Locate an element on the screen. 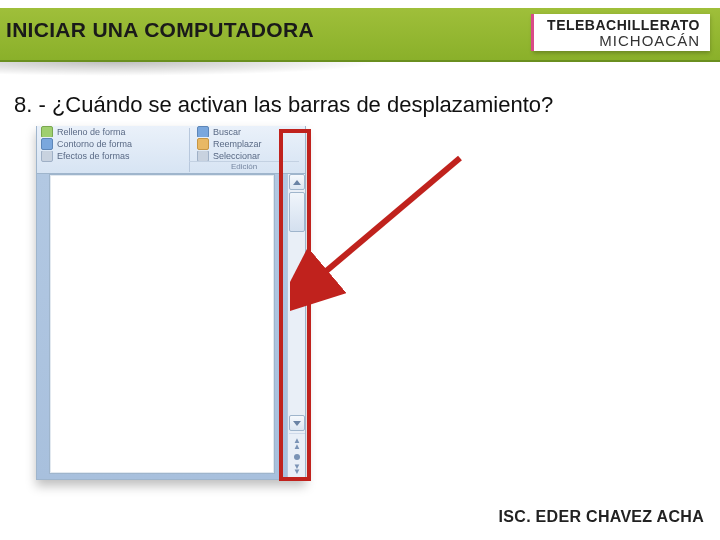  ribbon-label: Efectos de formas is located at coordinates (94, 156).